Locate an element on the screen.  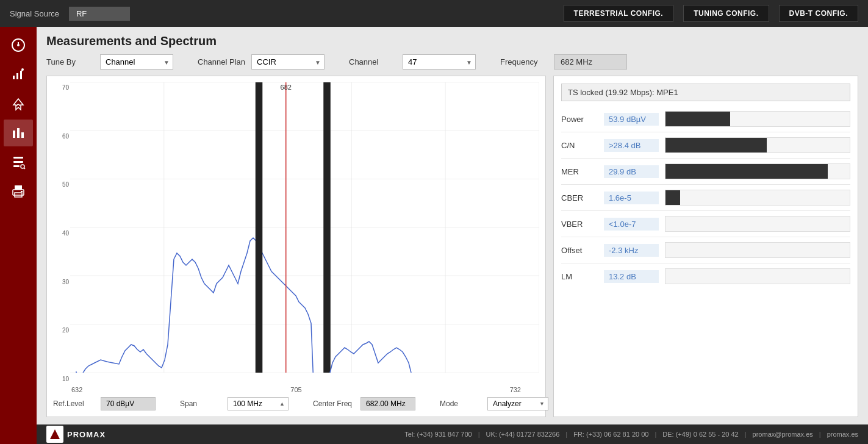
center-freq-value: 682.00 MHz is located at coordinates (388, 404).